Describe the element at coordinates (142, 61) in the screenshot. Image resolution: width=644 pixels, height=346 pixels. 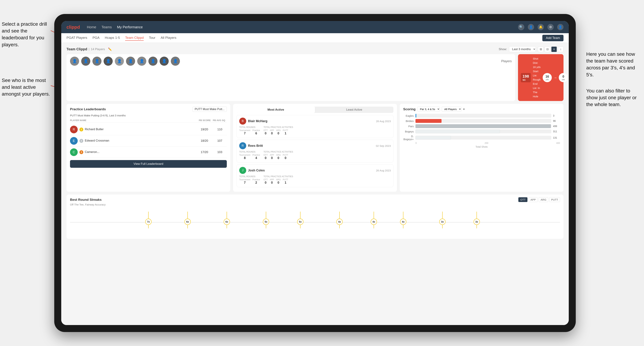
I see `player-avatar-7: 👤` at that location.